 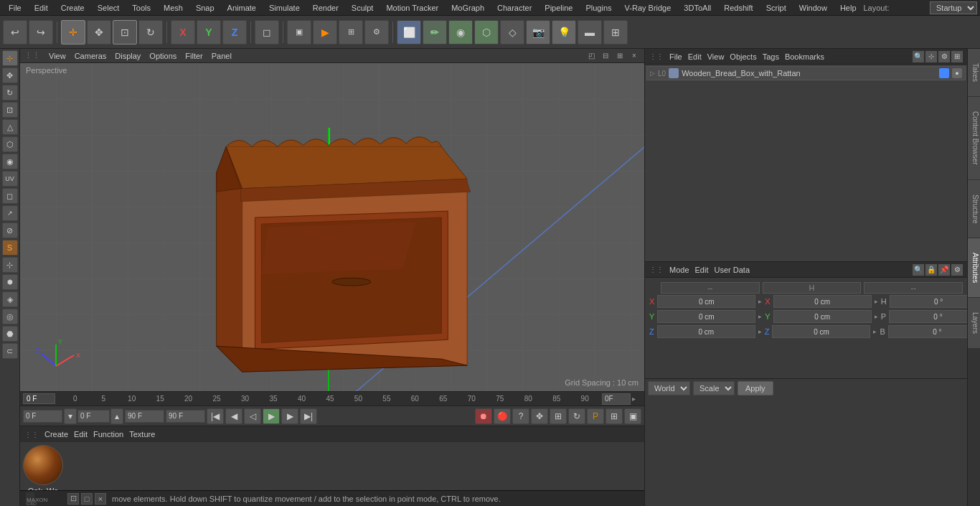 I want to click on extra-button: ⊞, so click(x=616, y=32).